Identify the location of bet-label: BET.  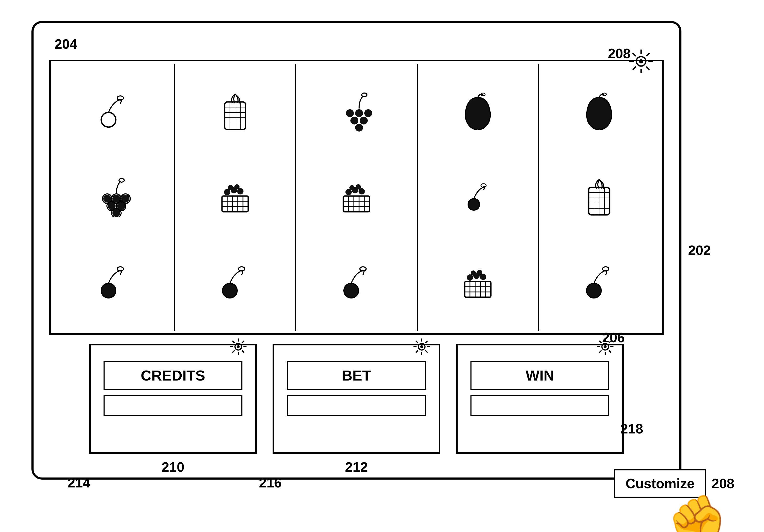
(356, 375).